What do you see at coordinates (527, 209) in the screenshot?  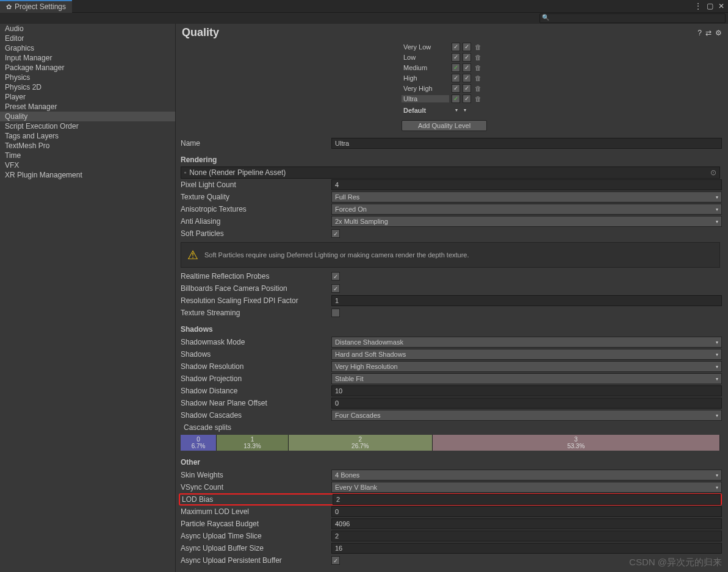 I see `anisotropic-textures-dropdown: Forced On▾` at bounding box center [527, 209].